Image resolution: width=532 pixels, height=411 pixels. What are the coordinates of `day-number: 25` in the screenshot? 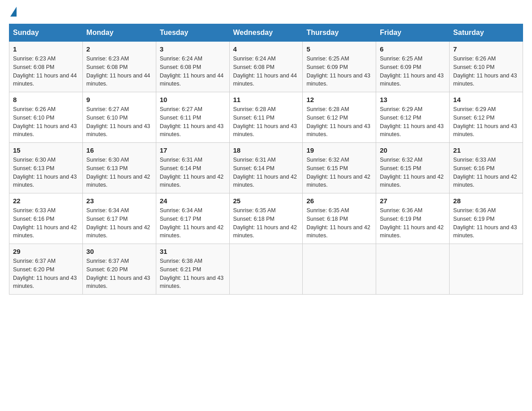 It's located at (266, 201).